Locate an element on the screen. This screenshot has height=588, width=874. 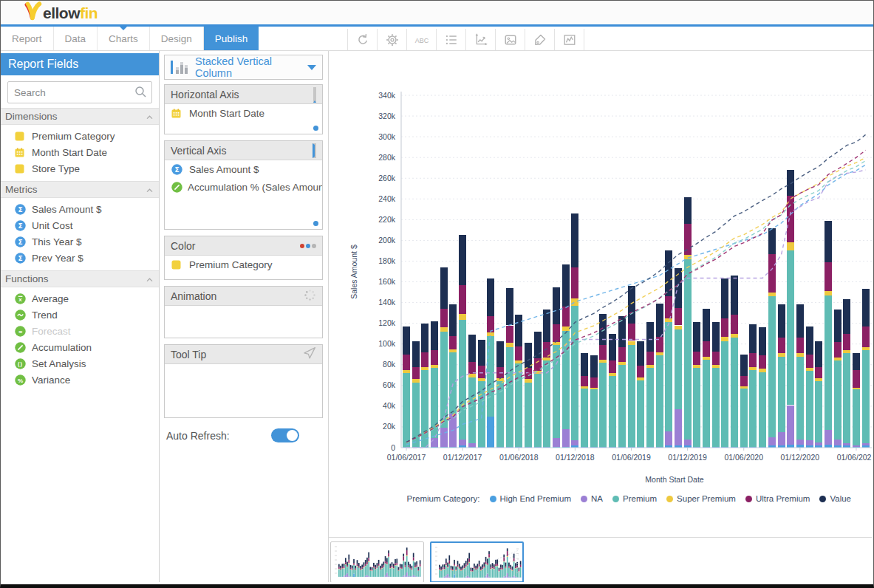
image-icon is located at coordinates (511, 40).